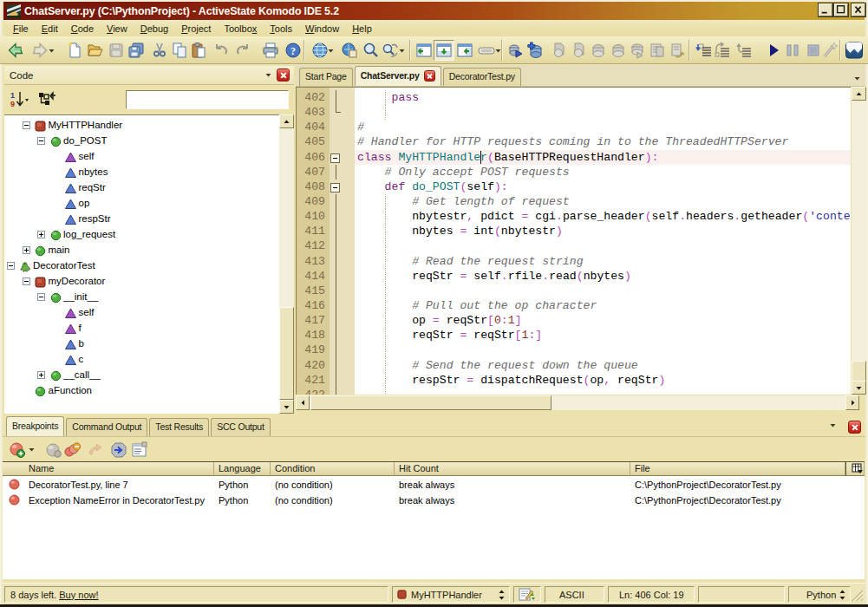 This screenshot has width=868, height=607. What do you see at coordinates (858, 241) in the screenshot?
I see `editor-vscrollbar` at bounding box center [858, 241].